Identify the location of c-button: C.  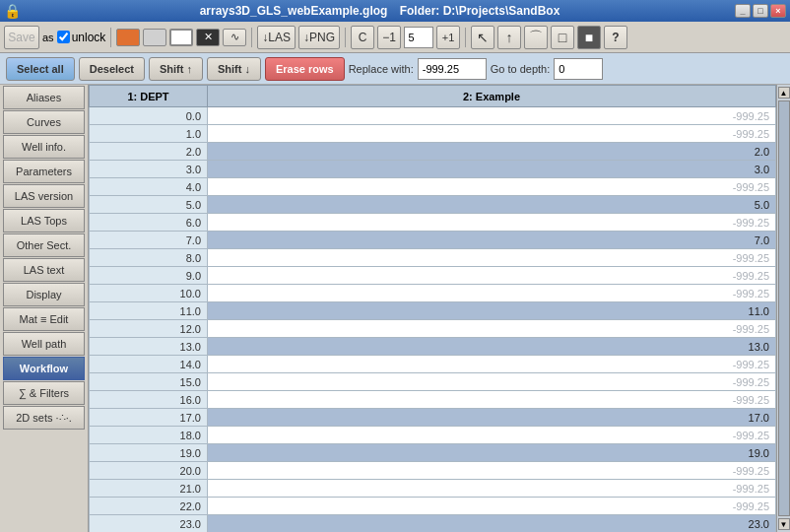
(362, 37).